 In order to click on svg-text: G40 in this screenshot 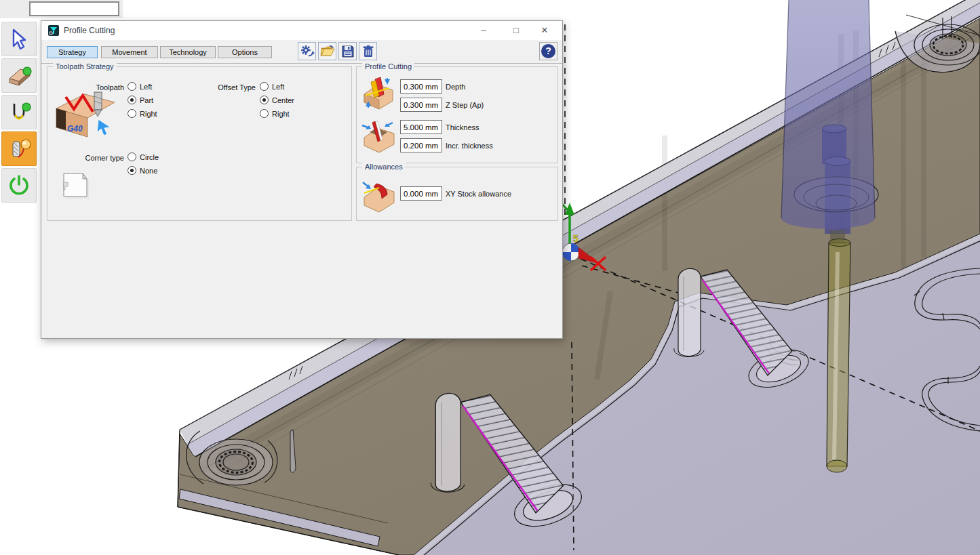, I will do `click(75, 129)`.